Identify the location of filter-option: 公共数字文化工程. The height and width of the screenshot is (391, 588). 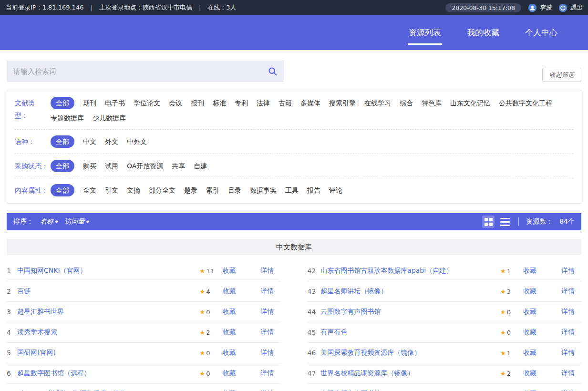
(526, 103).